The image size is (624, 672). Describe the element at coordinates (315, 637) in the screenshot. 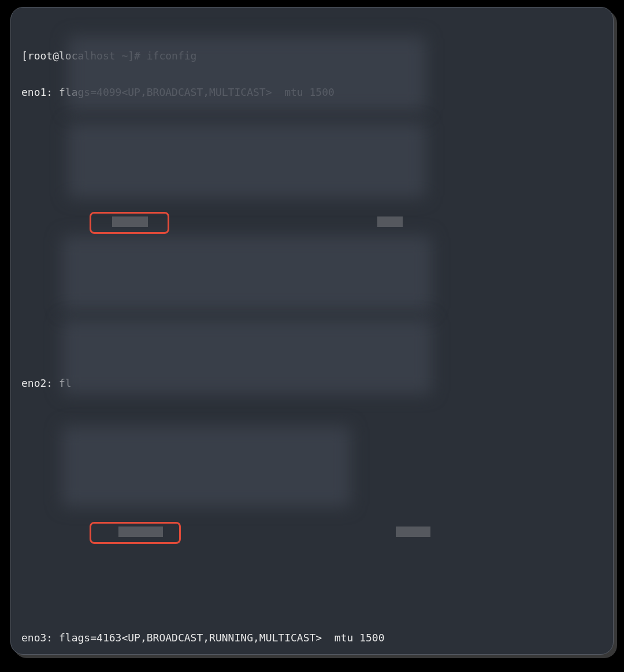

I see `eno3-header: eno3: flags=4163<UP,BROADCAST,RUNNING,MU…` at that location.